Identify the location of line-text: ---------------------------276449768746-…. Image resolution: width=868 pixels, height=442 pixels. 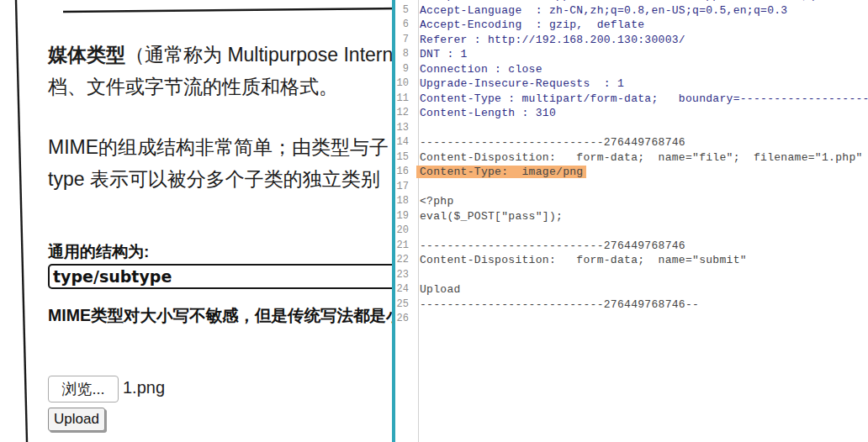
(559, 304).